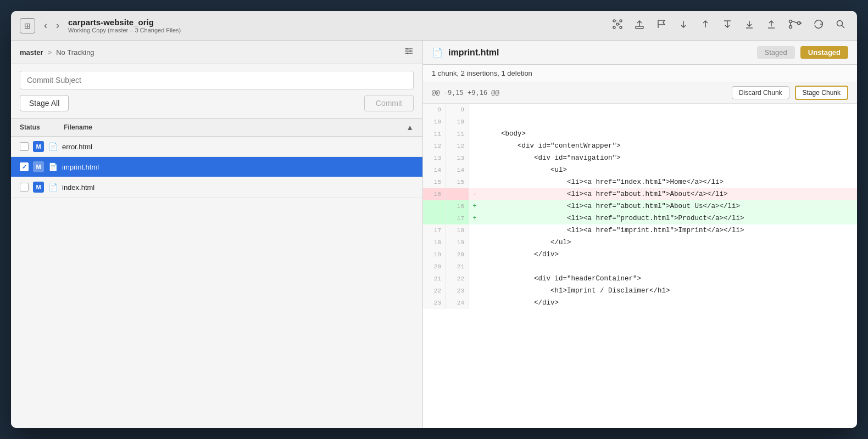 The image size is (868, 439). Describe the element at coordinates (53, 167) in the screenshot. I see `file-type-icon-imprint: 📄` at that location.